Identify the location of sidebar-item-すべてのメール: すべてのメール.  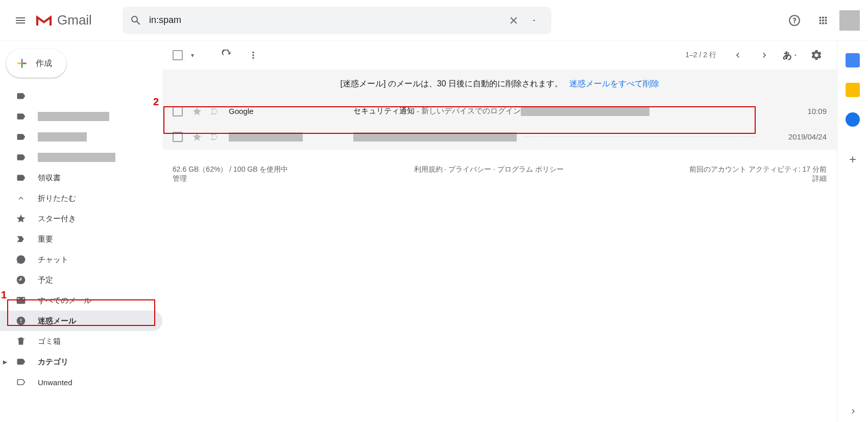
(81, 300).